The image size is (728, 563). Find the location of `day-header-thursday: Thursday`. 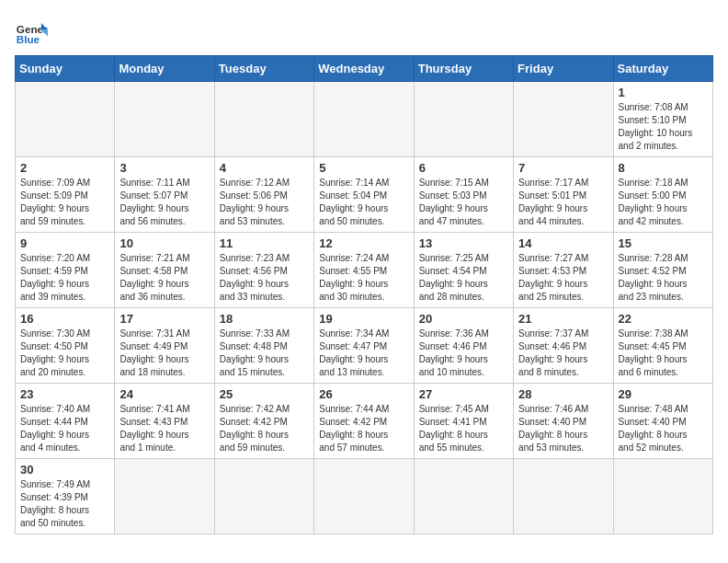

day-header-thursday: Thursday is located at coordinates (463, 69).